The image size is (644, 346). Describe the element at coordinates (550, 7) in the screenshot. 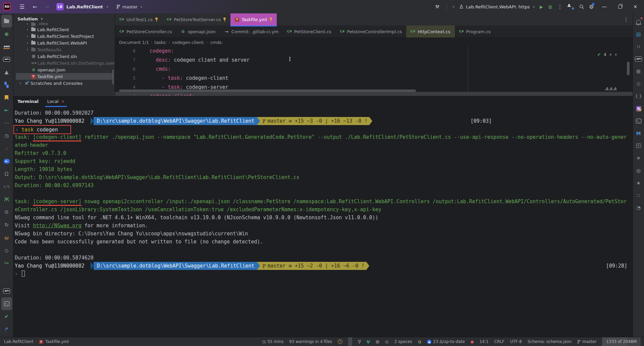

I see `debug-button` at that location.